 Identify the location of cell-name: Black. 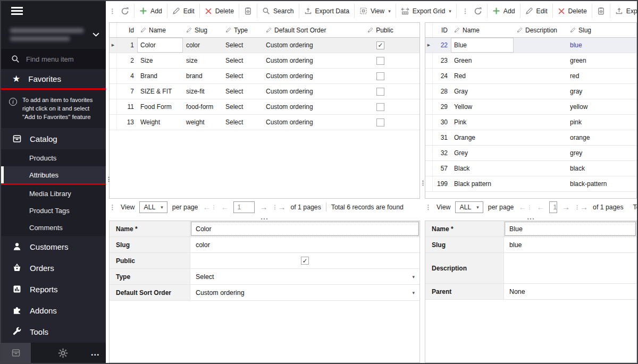
(482, 168).